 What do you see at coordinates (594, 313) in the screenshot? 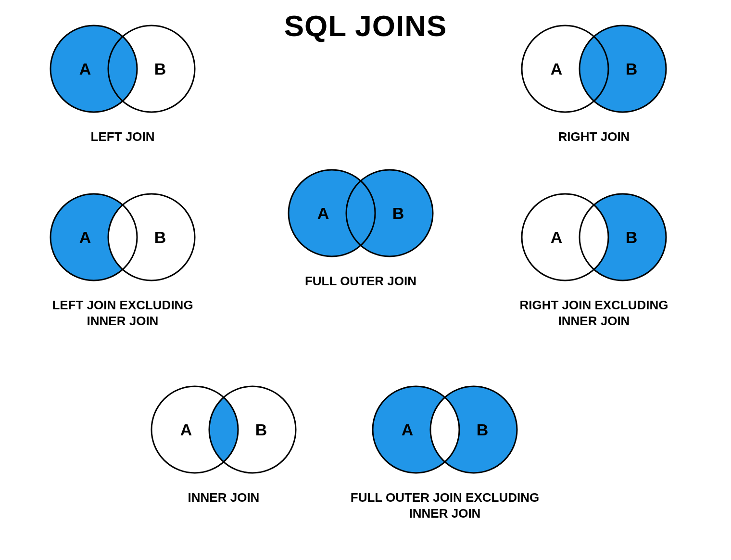
I see `diagram-caption: RIGHT JOIN EXCLUDING INNER JOIN` at bounding box center [594, 313].